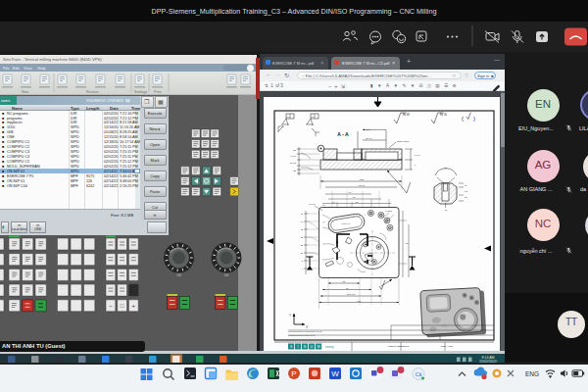 Image resolution: width=588 pixels, height=392 pixels. What do you see at coordinates (447, 346) in the screenshot?
I see `svg-text: scale 4.75:1` at bounding box center [447, 346].